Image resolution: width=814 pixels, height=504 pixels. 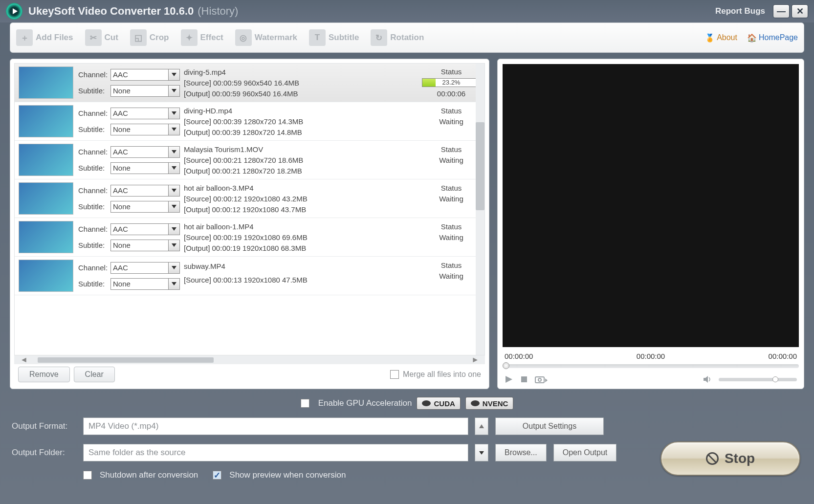 I want to click on output-info: [Output] 00:00:12 1920x1080 43.7MB, so click(x=303, y=209).